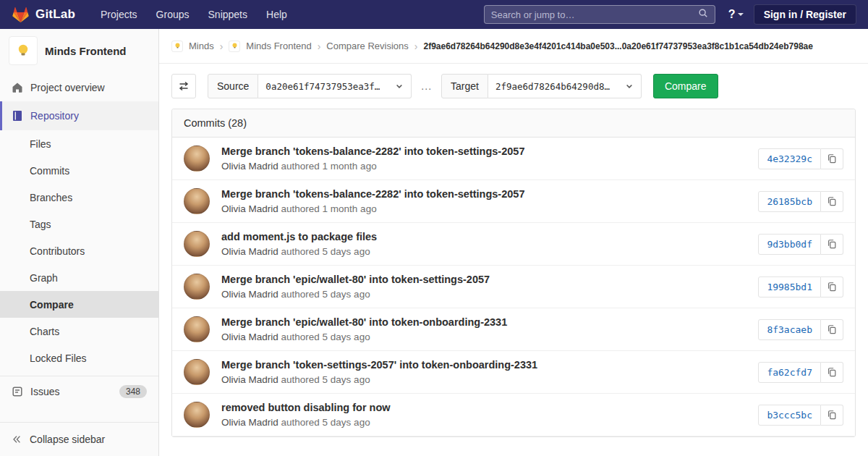  Describe the element at coordinates (736, 14) in the screenshot. I see `help-menu: ?` at that location.